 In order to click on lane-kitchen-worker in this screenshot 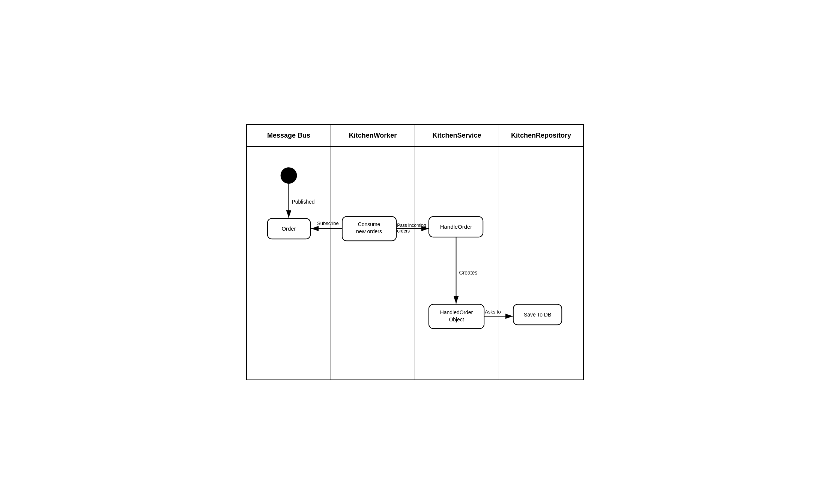, I will do `click(373, 263)`.